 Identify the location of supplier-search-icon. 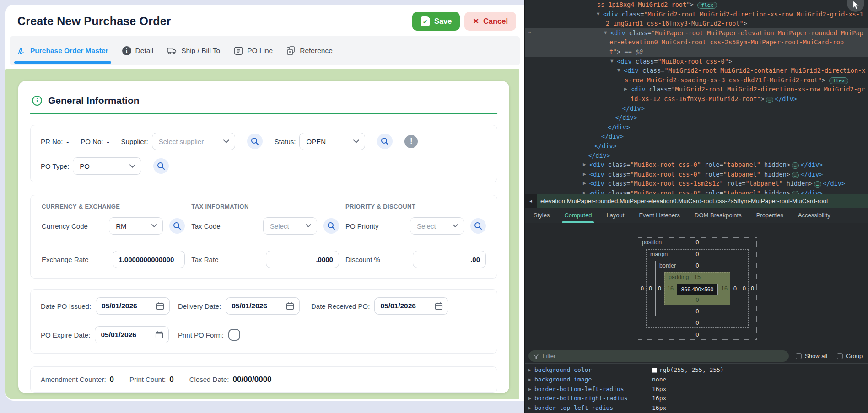
(255, 141).